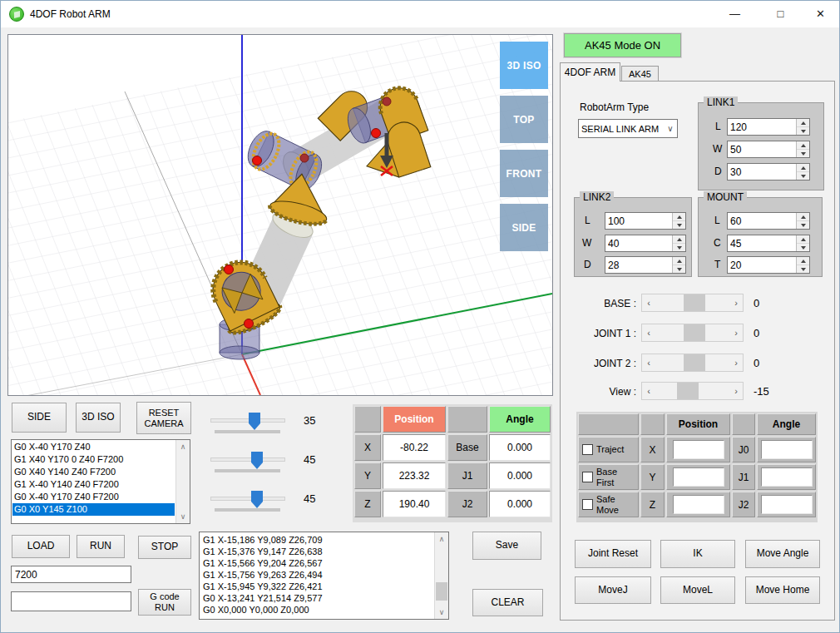  What do you see at coordinates (768, 243) in the screenshot?
I see `mount-c-spinner` at bounding box center [768, 243].